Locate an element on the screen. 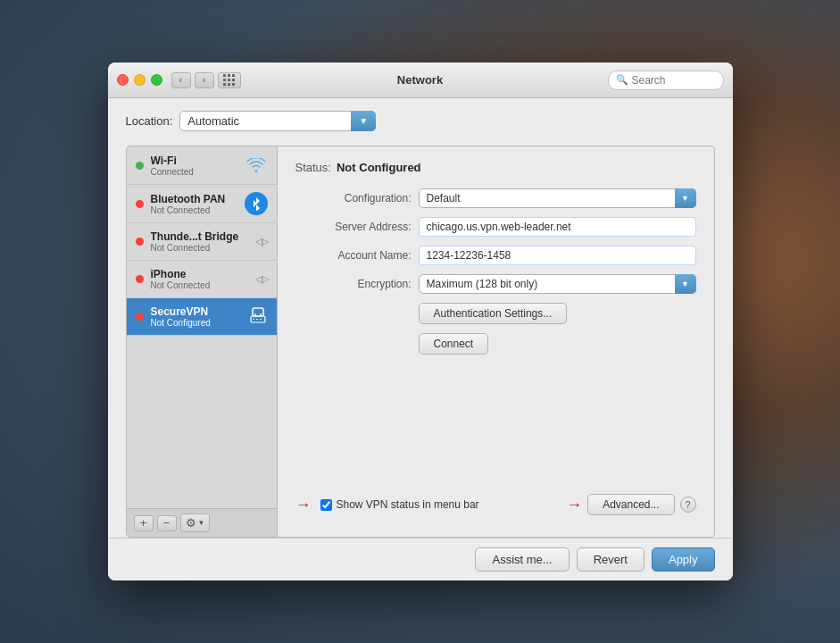 This screenshot has width=840, height=643. revert-button: Revert is located at coordinates (611, 559).